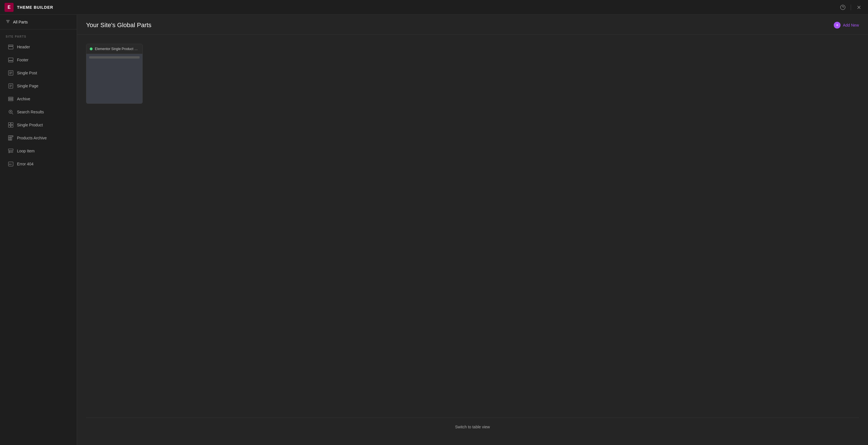 The height and width of the screenshot is (445, 868). I want to click on svg-text: 404, so click(10, 164).